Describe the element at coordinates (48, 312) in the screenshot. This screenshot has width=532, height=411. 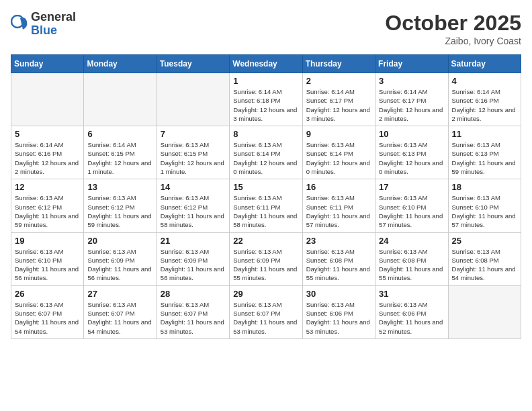
I see `calendar-cell: 26Sunrise: 6:13 AM Sunset: 6:07 PM Dayli…` at that location.